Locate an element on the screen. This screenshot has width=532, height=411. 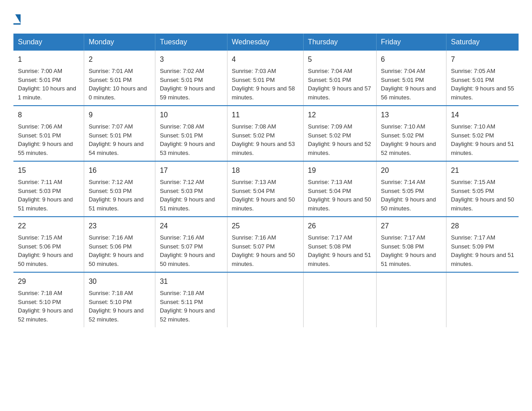
day-number: 27 is located at coordinates (411, 226).